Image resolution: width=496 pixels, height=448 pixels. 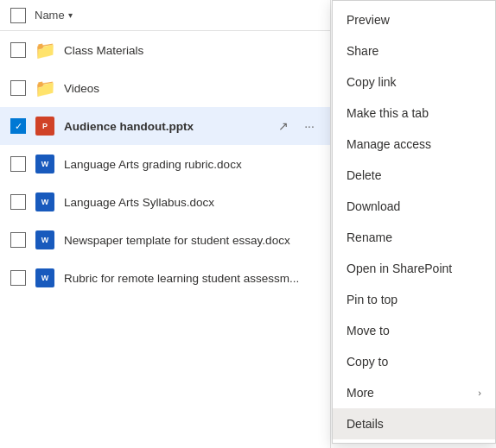 What do you see at coordinates (54, 16) in the screenshot?
I see `name-column-header: Name ▾` at bounding box center [54, 16].